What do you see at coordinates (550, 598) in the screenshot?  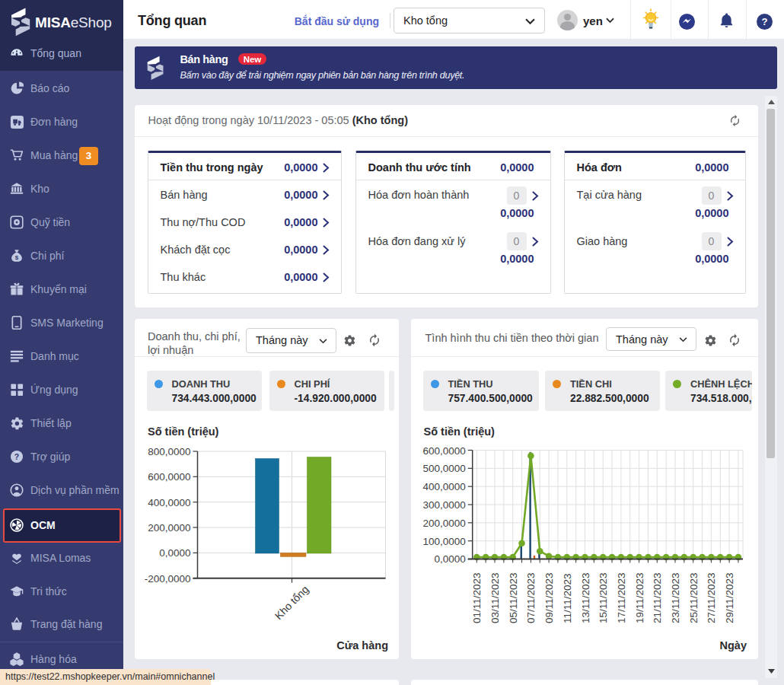 I see `svg-text: 09/11/2023` at bounding box center [550, 598].